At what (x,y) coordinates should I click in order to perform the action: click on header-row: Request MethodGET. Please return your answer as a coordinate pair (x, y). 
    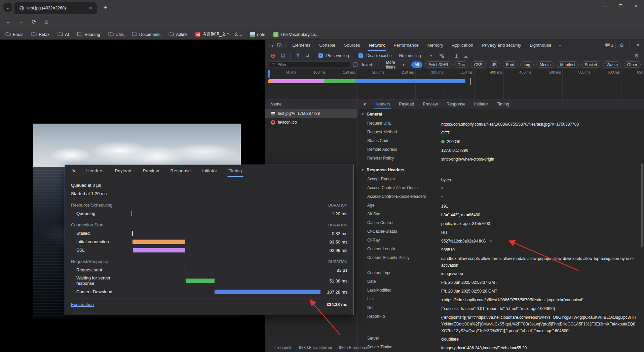
    Looking at the image, I should click on (501, 132).